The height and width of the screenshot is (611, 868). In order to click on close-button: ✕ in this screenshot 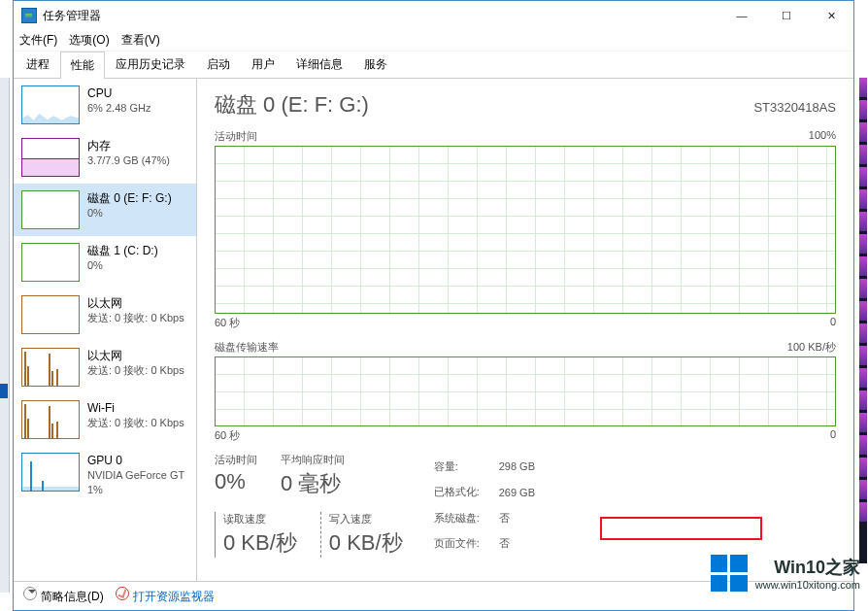, I will do `click(831, 16)`.